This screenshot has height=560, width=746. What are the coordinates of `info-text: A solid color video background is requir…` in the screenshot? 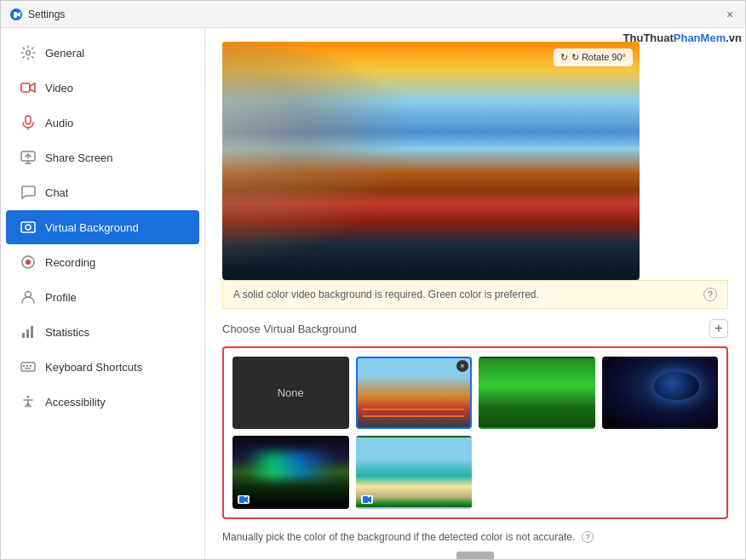 It's located at (387, 294).